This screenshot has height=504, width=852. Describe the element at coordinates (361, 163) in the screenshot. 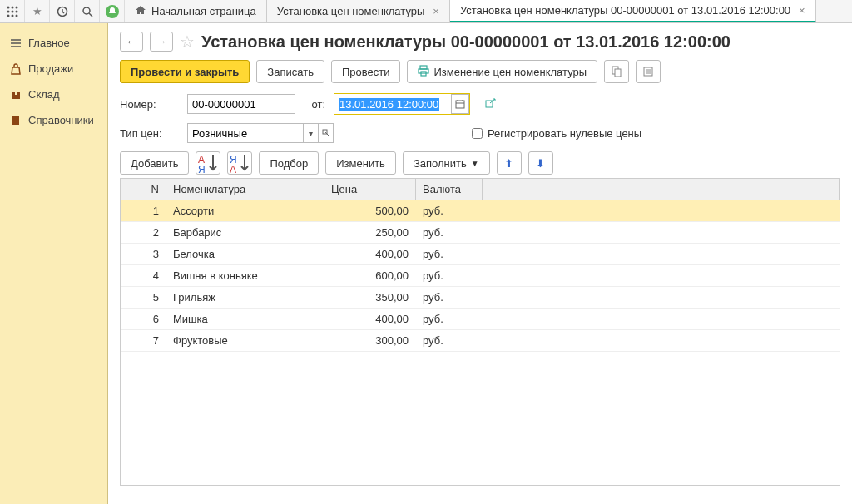

I see `edit-button: Изменить` at that location.